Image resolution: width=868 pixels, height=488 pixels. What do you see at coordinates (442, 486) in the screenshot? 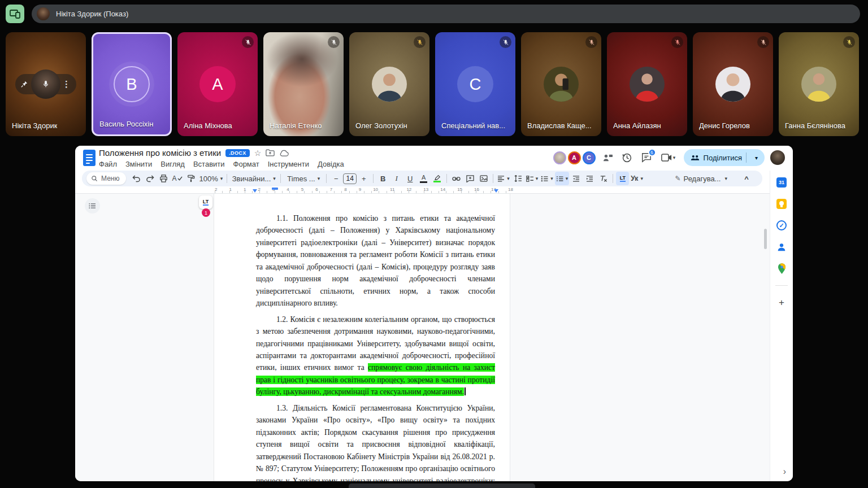
I see `meet-controls-hint-bar` at bounding box center [442, 486].